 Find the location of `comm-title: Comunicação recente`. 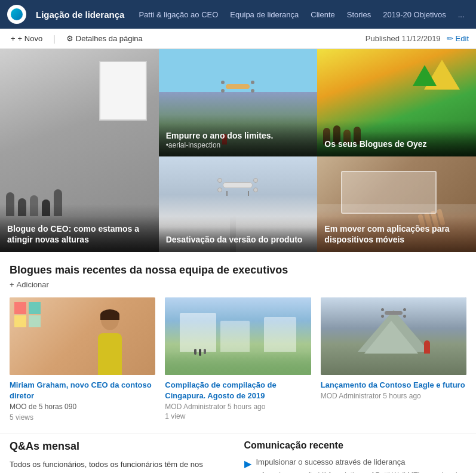

comm-title: Comunicação recente is located at coordinates (356, 446).